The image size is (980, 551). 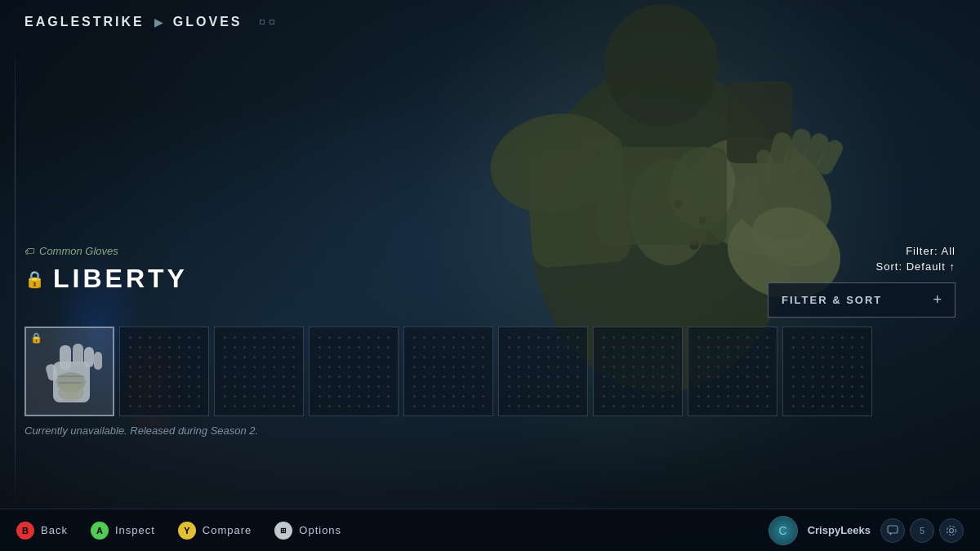 What do you see at coordinates (121, 279) in the screenshot?
I see `item-title: LIBERTY` at bounding box center [121, 279].